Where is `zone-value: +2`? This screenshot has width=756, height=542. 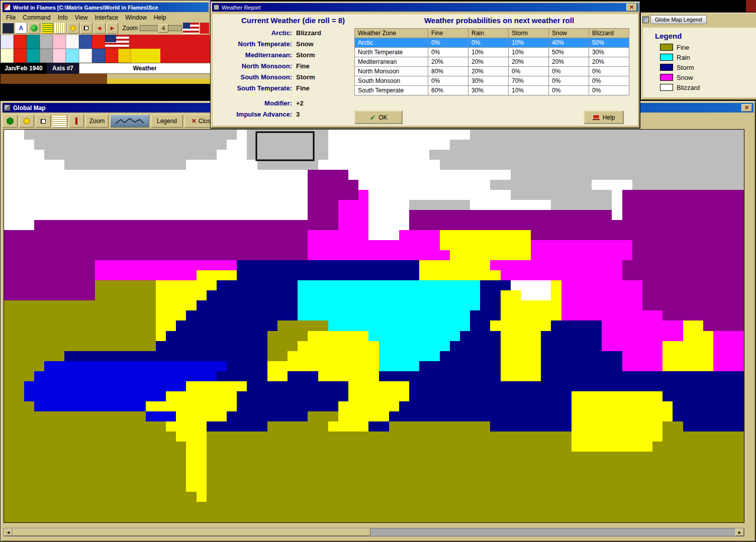 zone-value: +2 is located at coordinates (300, 103).